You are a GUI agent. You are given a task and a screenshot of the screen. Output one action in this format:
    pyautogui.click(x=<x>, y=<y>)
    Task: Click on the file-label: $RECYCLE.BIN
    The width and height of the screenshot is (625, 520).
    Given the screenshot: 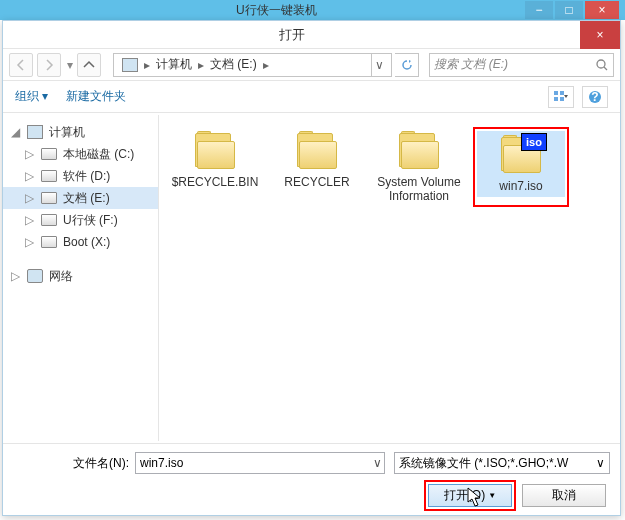 What is the action you would take?
    pyautogui.click(x=216, y=182)
    